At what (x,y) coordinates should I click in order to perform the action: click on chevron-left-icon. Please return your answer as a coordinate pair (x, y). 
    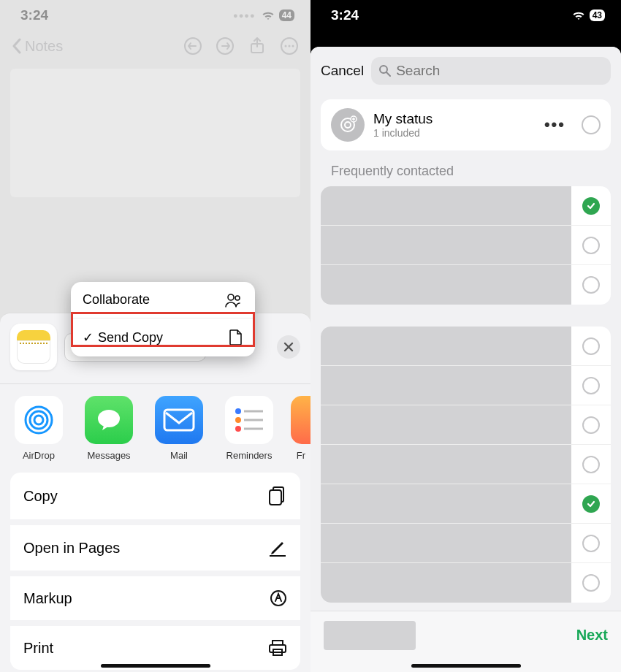
    Looking at the image, I should click on (17, 46).